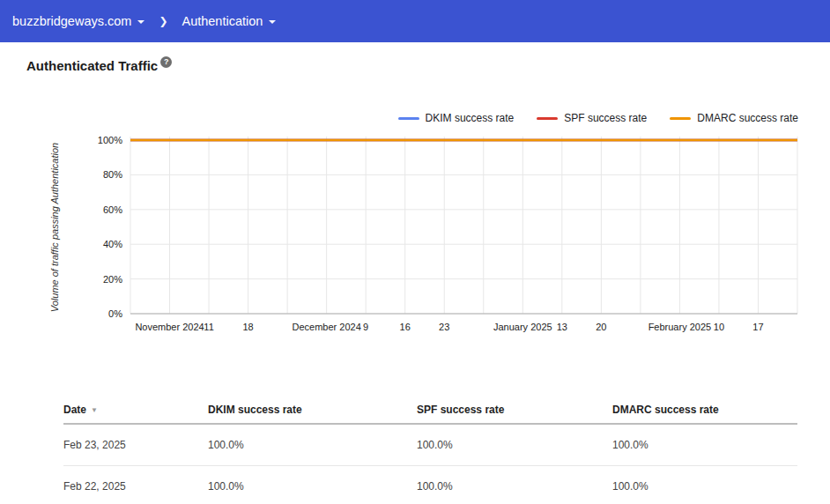 The width and height of the screenshot is (830, 504). I want to click on table-header-row: Date ▼ DKIM success rate SPF success rat…, so click(430, 411).